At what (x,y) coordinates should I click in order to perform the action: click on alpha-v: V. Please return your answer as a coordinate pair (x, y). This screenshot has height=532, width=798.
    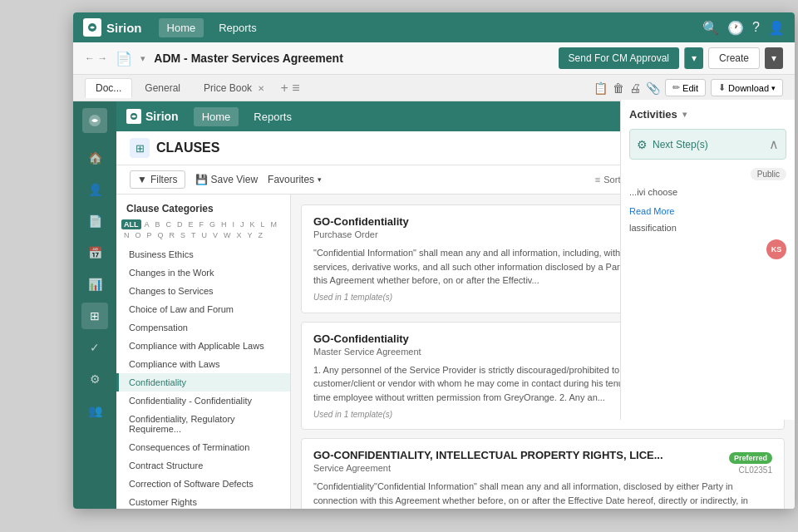
    Looking at the image, I should click on (215, 235).